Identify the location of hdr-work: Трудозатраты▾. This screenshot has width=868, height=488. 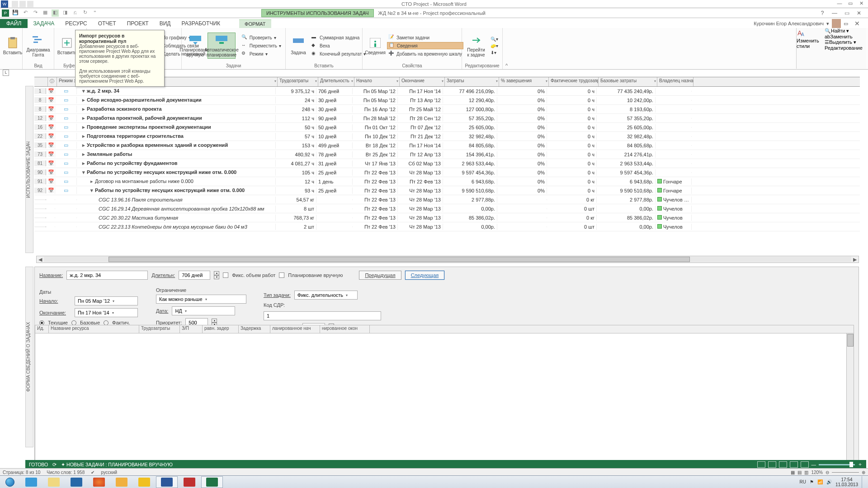
(298, 82).